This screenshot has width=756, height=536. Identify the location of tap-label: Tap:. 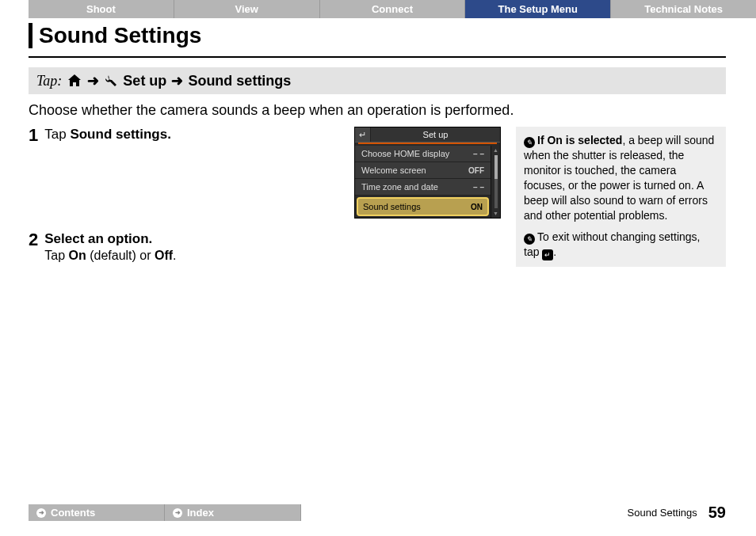
(49, 81).